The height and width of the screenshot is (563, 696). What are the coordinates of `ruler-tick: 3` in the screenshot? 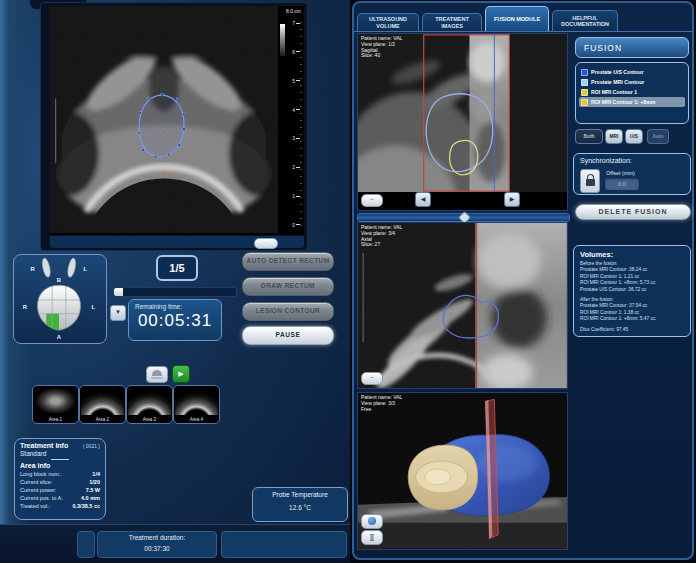 It's located at (296, 138).